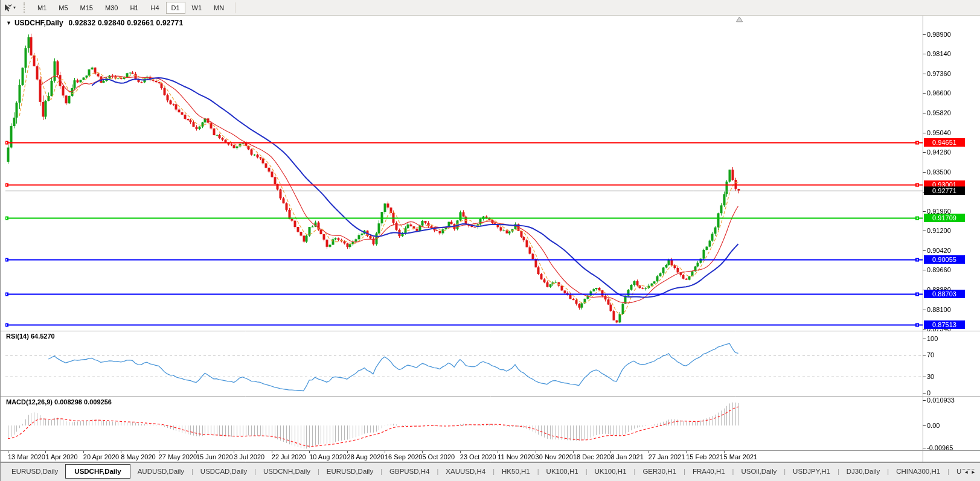 The width and height of the screenshot is (980, 481). What do you see at coordinates (8, 8) in the screenshot?
I see `chart-pointer-icon` at bounding box center [8, 8].